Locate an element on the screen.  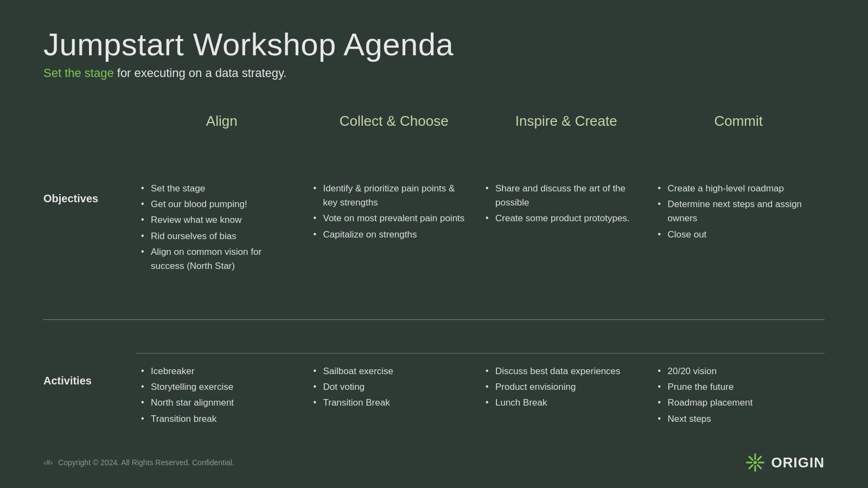
list-item: Prune the future is located at coordinates (736, 387).